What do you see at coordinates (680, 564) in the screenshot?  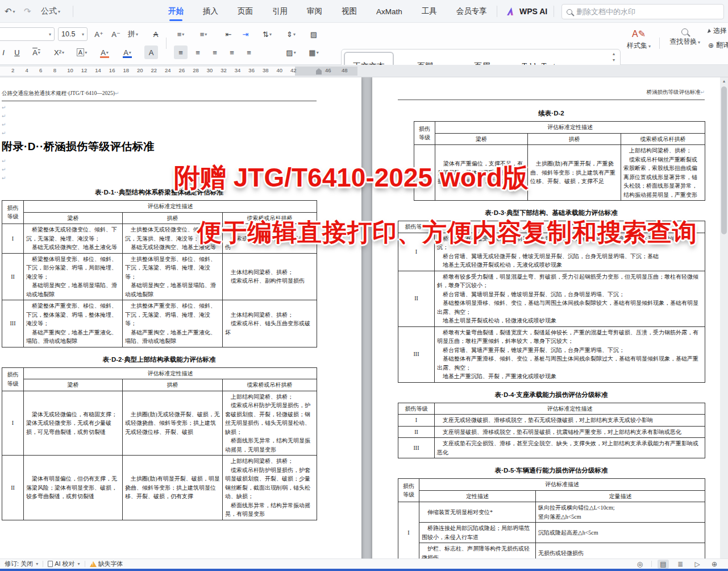 I see `outline-view-icon: ≣` at bounding box center [680, 564].